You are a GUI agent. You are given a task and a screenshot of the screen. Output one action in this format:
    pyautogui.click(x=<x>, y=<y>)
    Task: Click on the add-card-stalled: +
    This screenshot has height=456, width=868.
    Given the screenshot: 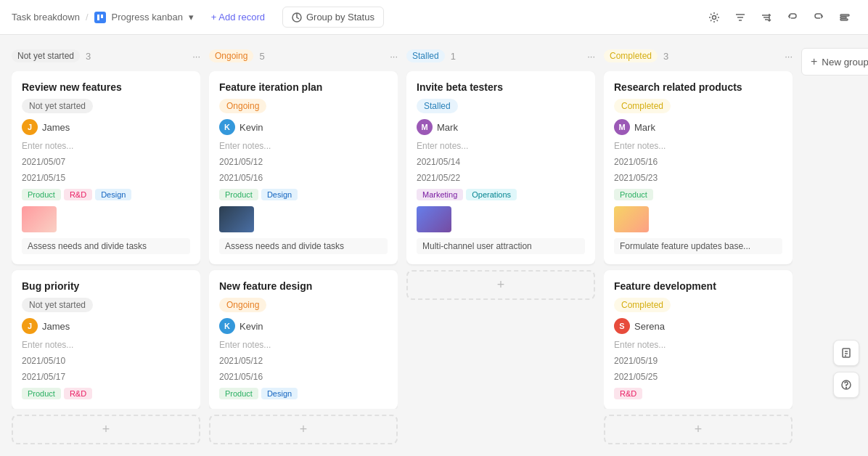 What is the action you would take?
    pyautogui.click(x=501, y=285)
    